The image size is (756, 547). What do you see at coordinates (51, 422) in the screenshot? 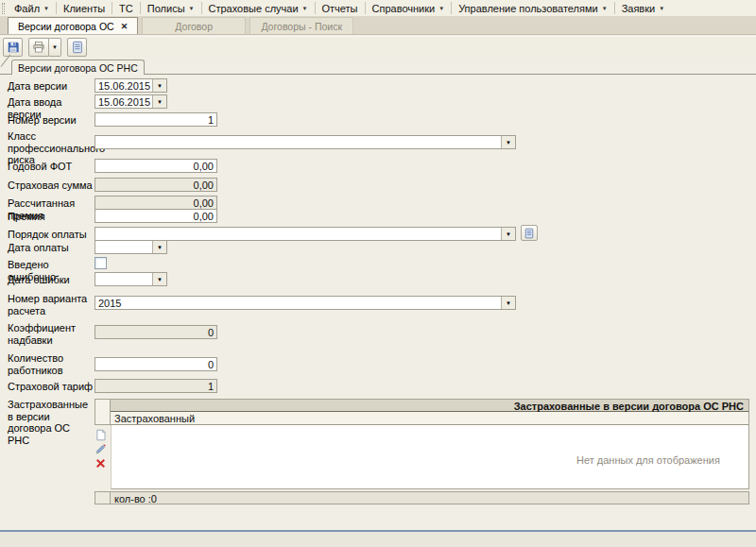
I see `label-insured-table: Застрахованные в версии договора ОС РНС` at bounding box center [51, 422].